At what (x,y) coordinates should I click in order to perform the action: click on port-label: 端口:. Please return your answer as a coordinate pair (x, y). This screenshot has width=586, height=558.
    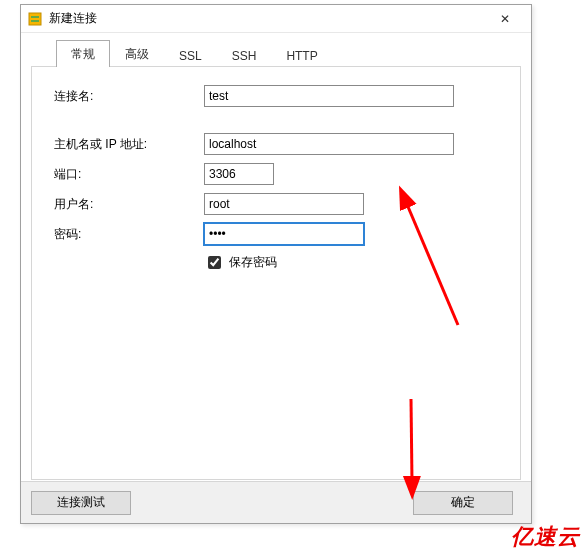
    Looking at the image, I should click on (129, 174).